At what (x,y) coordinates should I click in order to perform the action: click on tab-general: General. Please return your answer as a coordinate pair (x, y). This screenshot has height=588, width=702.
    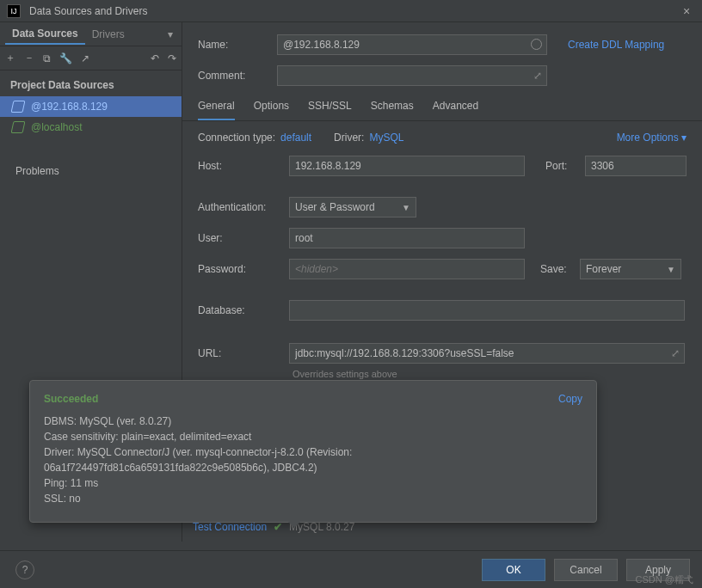
    Looking at the image, I should click on (217, 110).